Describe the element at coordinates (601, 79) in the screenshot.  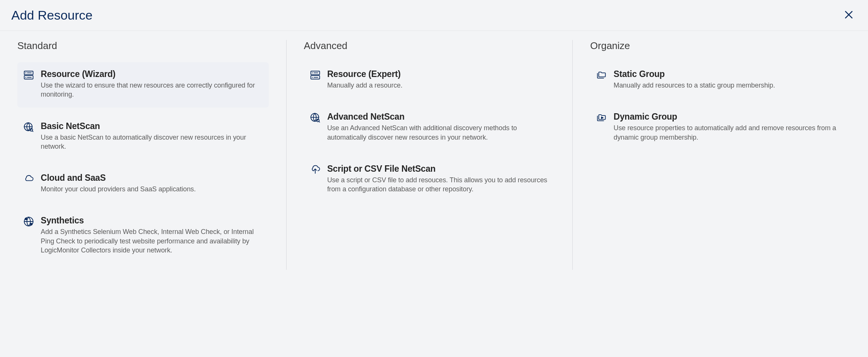
I see `folders-icon` at that location.